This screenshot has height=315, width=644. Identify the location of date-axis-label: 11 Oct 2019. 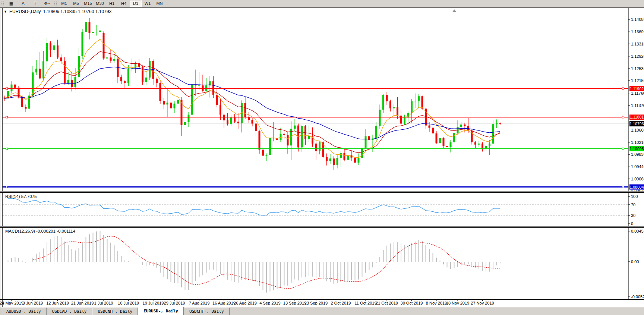
(365, 303).